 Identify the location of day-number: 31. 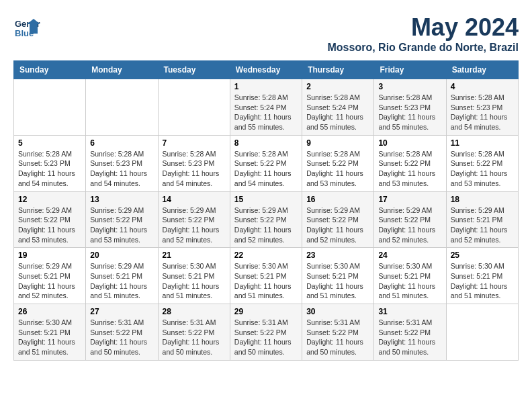
(410, 312).